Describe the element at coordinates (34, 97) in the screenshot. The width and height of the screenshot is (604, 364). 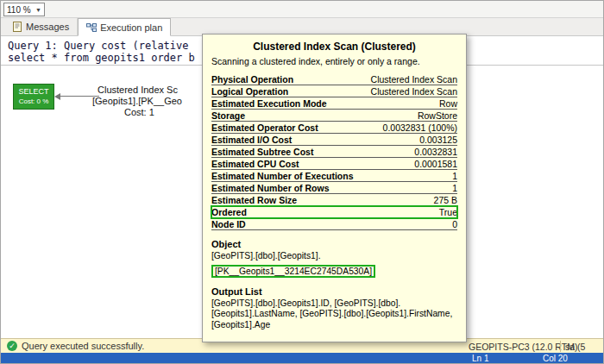
I see `plan-node-select: SELECT Cost: 0 %` at that location.